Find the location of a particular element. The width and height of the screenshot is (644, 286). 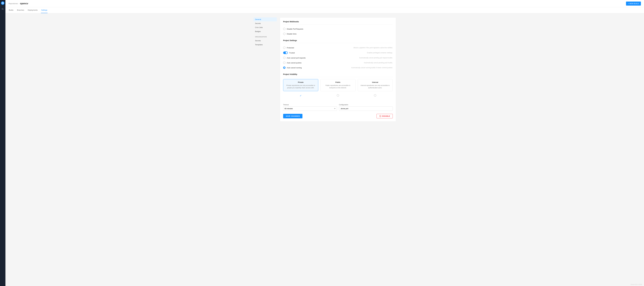

configuration-input is located at coordinates (366, 109).